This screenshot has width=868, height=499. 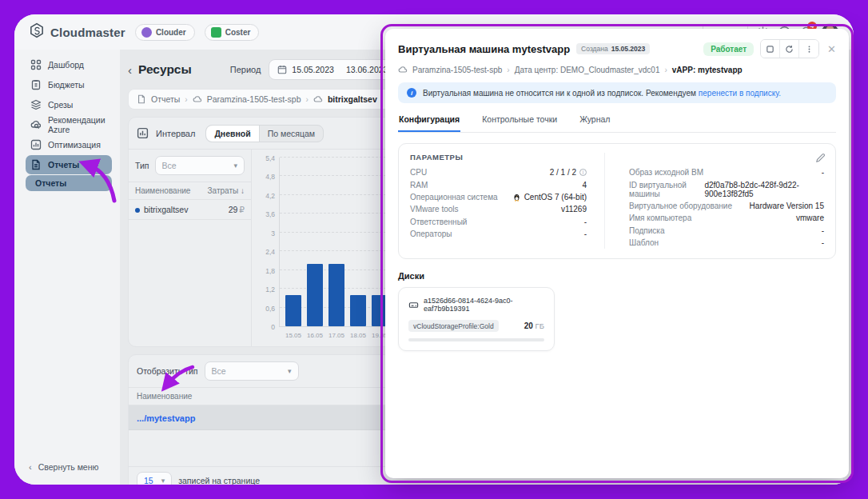 I want to click on interval-chart-icon, so click(x=142, y=133).